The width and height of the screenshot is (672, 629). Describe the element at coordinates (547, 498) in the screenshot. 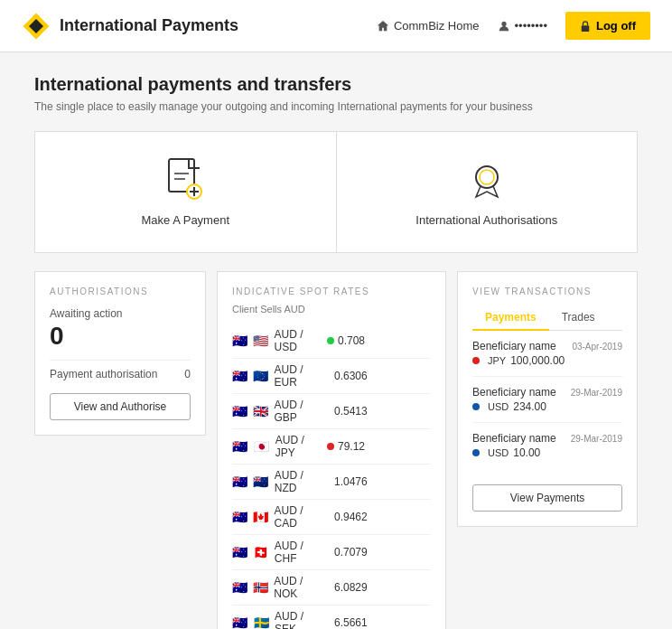

I see `view-payments-button: View Payments` at that location.